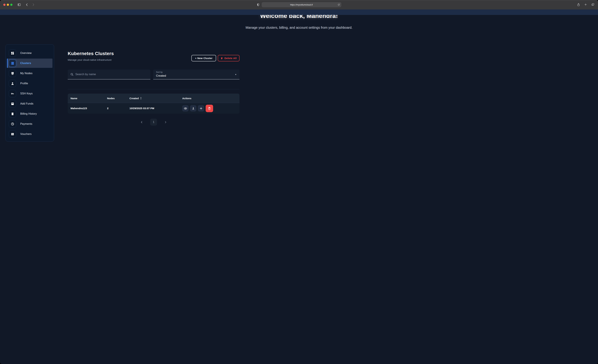 This screenshot has height=364, width=598. I want to click on search-field, so click(109, 74).